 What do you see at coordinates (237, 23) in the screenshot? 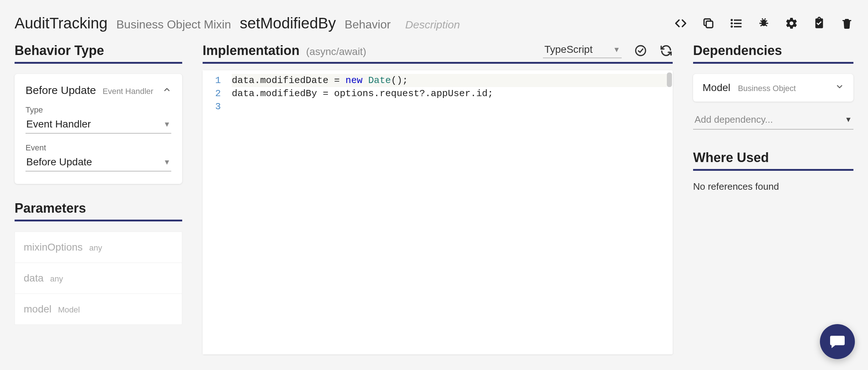
I see `breadcrumb: AuditTracking Business Object Mixin setM…` at bounding box center [237, 23].